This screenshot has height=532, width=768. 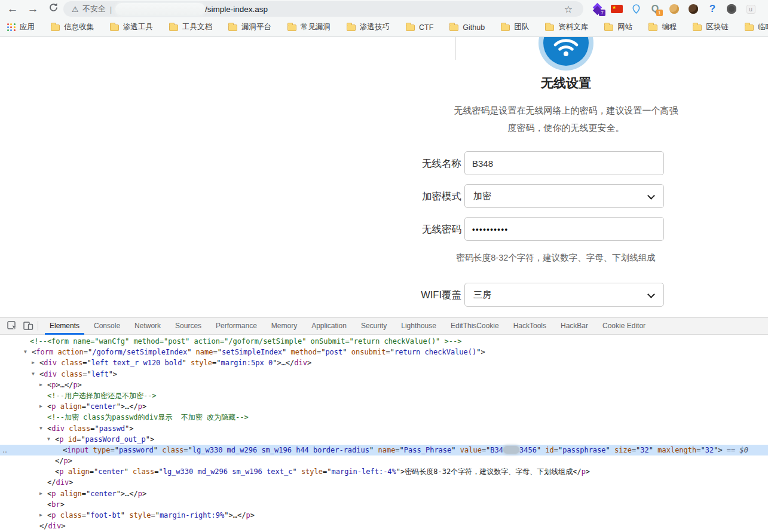 I want to click on bookmark-item: 渗透技巧, so click(x=368, y=27).